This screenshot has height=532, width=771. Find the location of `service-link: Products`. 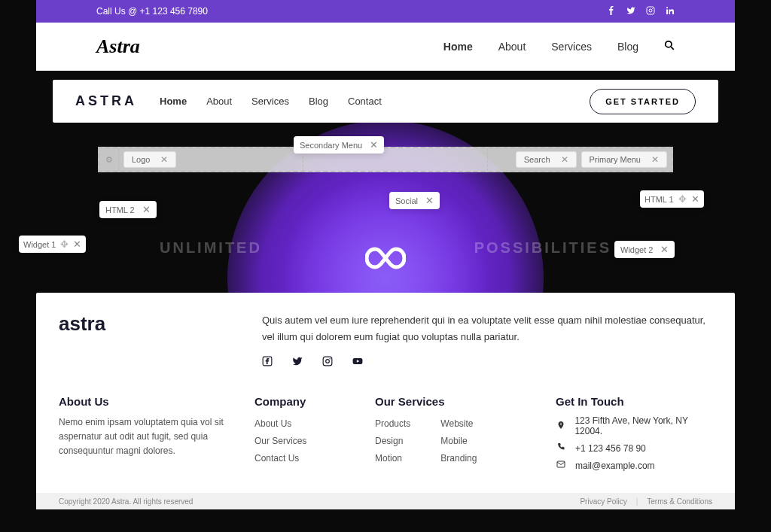

service-link: Products is located at coordinates (393, 424).